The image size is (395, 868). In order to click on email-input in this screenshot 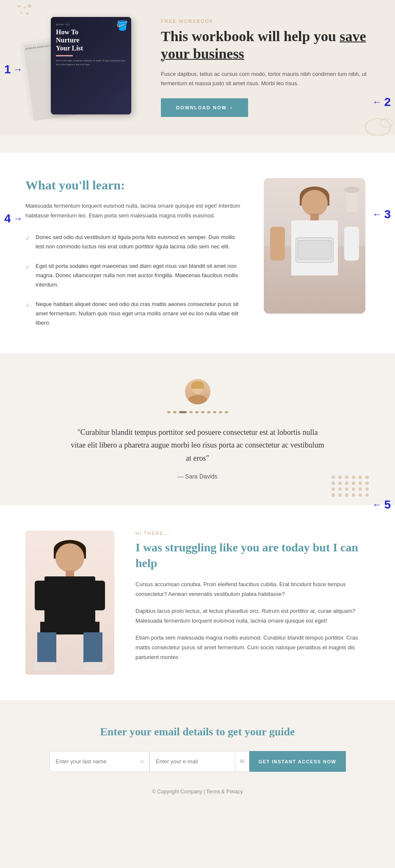, I will do `click(192, 761)`.